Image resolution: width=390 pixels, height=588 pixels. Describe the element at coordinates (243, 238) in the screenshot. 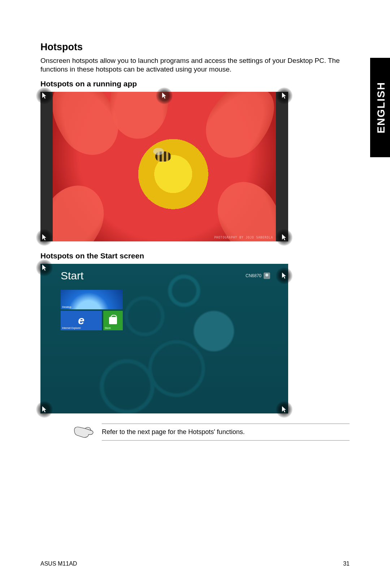

I see `photo-watermark: PHOTOGRAPHY BY JOJO SABEROLA` at that location.